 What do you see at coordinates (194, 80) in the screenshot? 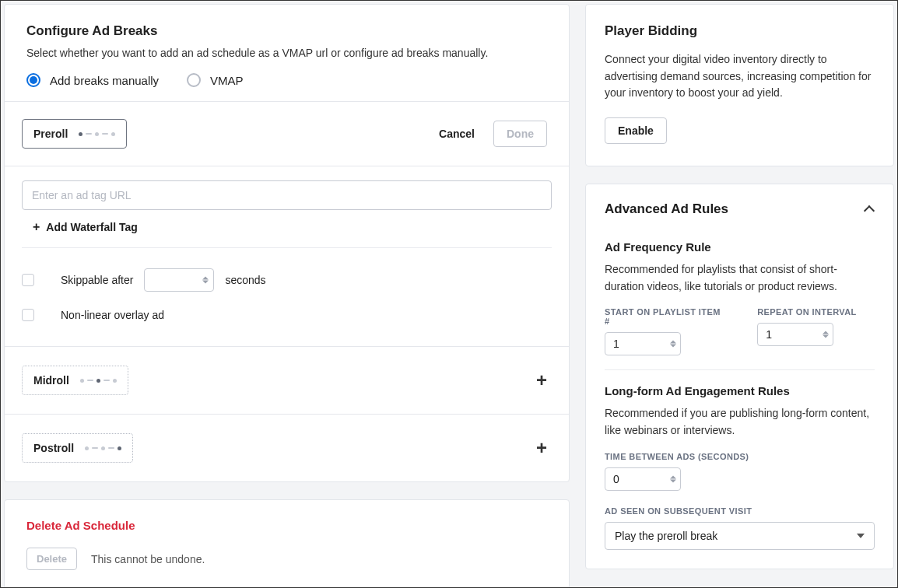
I see `radio-unselected-icon` at bounding box center [194, 80].